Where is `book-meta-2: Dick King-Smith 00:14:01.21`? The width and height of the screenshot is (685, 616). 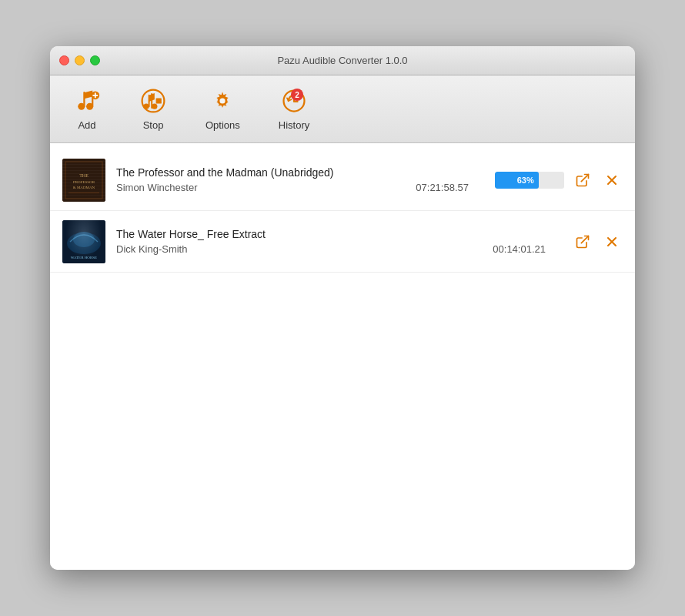
book-meta-2: Dick King-Smith 00:14:01.21 is located at coordinates (339, 249).